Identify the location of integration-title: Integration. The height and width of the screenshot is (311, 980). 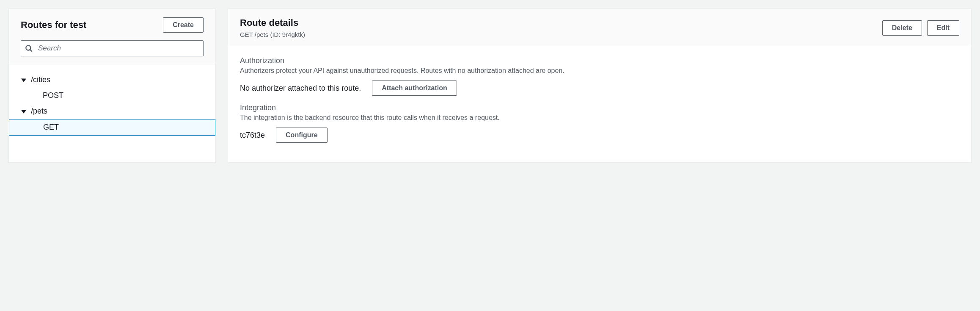
(600, 108).